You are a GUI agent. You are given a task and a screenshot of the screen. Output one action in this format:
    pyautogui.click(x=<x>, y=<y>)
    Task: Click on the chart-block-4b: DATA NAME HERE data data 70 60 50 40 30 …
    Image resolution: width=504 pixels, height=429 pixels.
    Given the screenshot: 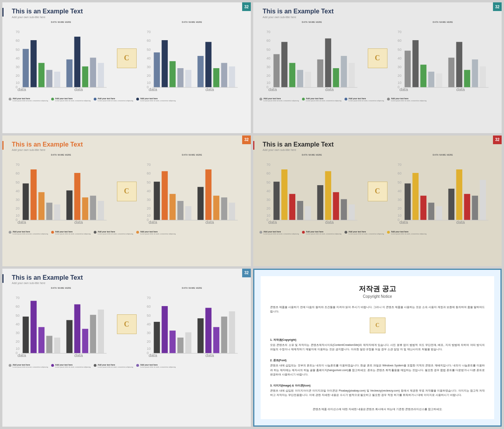 What is the action you would take?
    pyautogui.click(x=443, y=191)
    